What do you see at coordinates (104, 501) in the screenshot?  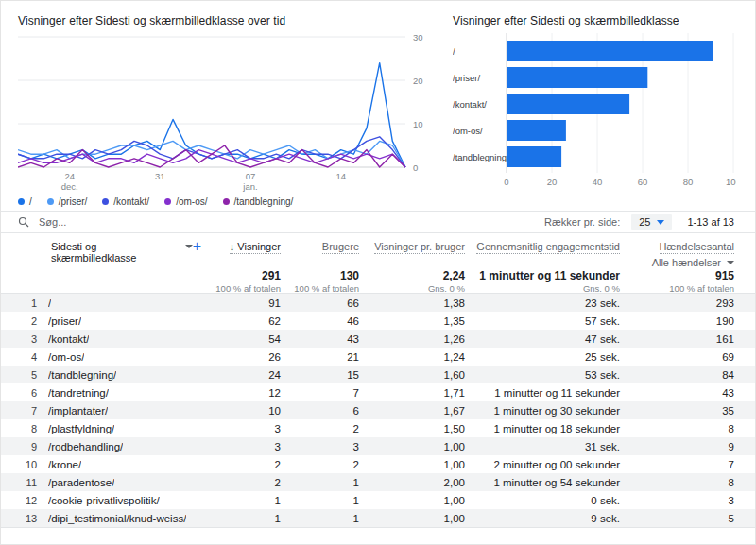 I see `page-path: /cookie-privatlivspolitik/` at bounding box center [104, 501].